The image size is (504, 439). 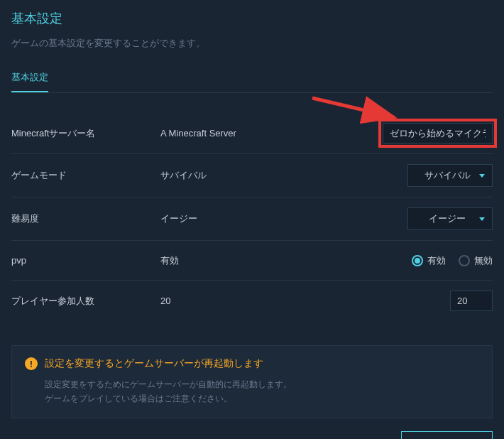 What do you see at coordinates (447, 175) in the screenshot?
I see `dropdown-text: サバイバル` at bounding box center [447, 175].